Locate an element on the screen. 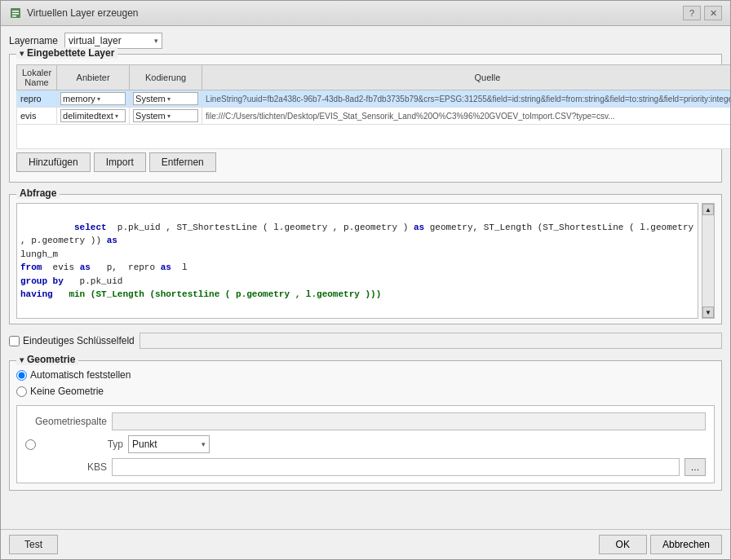 The height and width of the screenshot is (560, 731). scroll-up-button: ▲ is located at coordinates (708, 209).